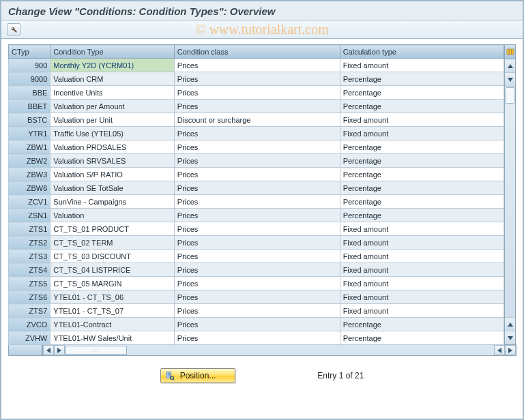  Describe the element at coordinates (30, 215) in the screenshot. I see `cell-ctyp: ZSN1` at that location.